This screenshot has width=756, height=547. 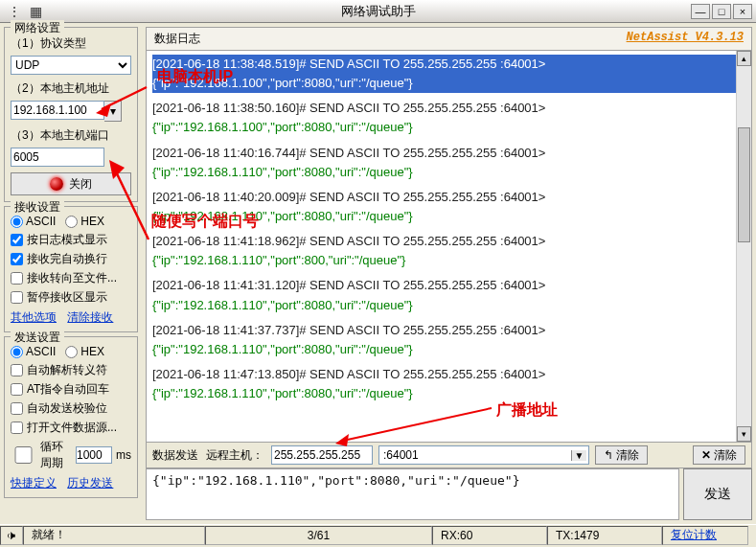 What do you see at coordinates (33, 352) in the screenshot?
I see `send-ascii-radio: ASCII` at bounding box center [33, 352].